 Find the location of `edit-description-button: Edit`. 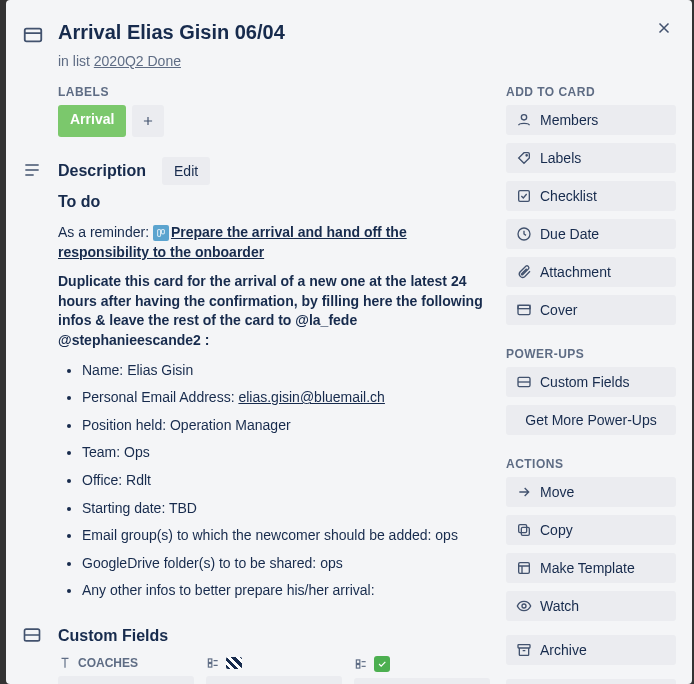

edit-description-button: Edit is located at coordinates (186, 171).